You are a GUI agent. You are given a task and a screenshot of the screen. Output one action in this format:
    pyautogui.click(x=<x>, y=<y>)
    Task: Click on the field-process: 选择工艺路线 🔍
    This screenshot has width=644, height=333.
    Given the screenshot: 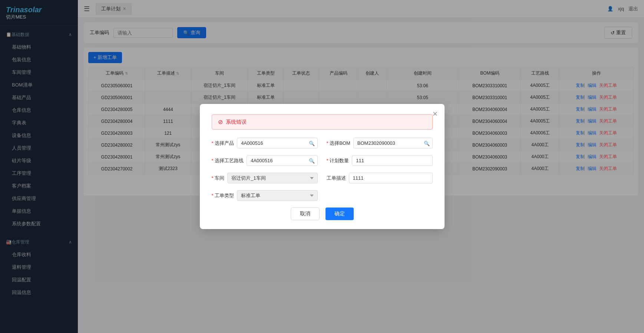 What is the action you would take?
    pyautogui.click(x=265, y=160)
    